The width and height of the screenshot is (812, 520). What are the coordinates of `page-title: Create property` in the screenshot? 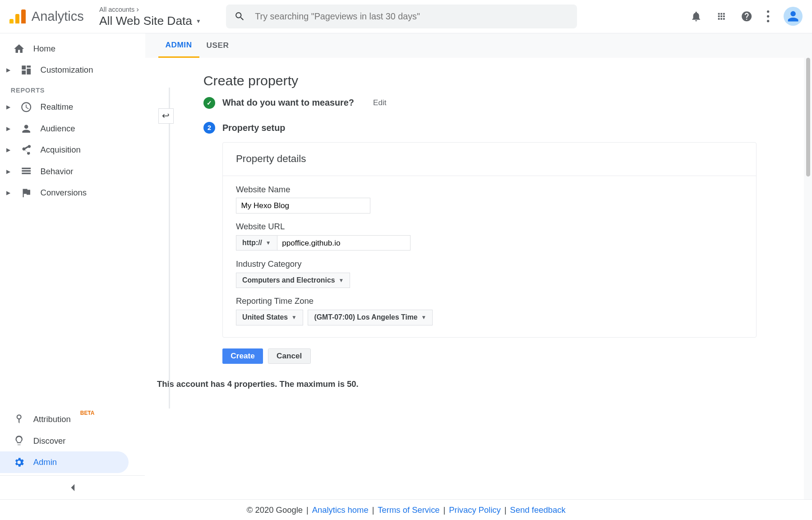 It's located at (480, 81).